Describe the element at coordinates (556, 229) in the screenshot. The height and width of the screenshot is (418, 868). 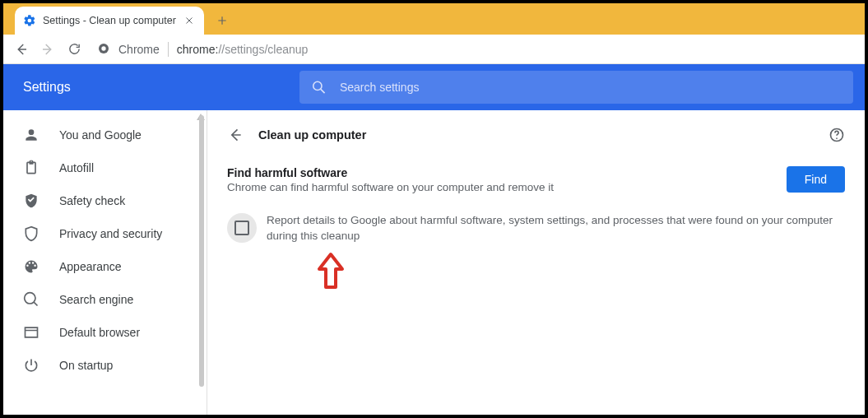
I see `report-text: Report details to Google about harmful s…` at that location.